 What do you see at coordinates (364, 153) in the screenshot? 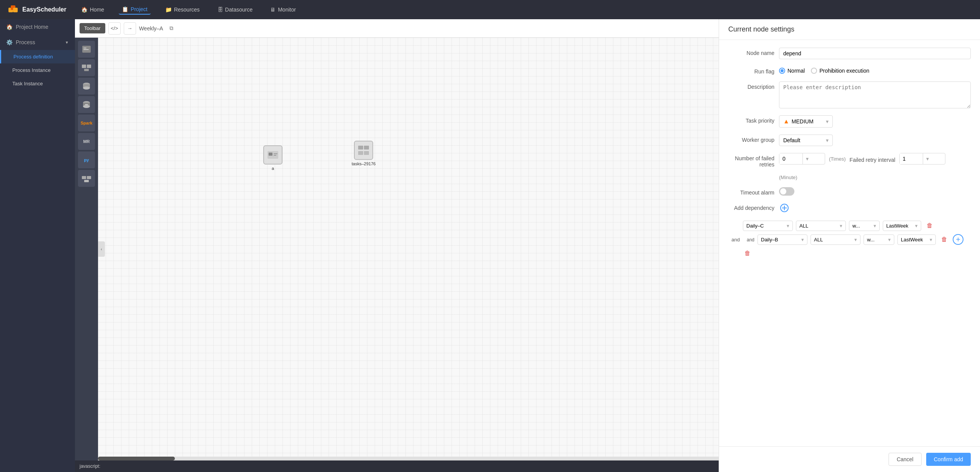
I see `node-tasks: tasks–29176` at bounding box center [364, 153].